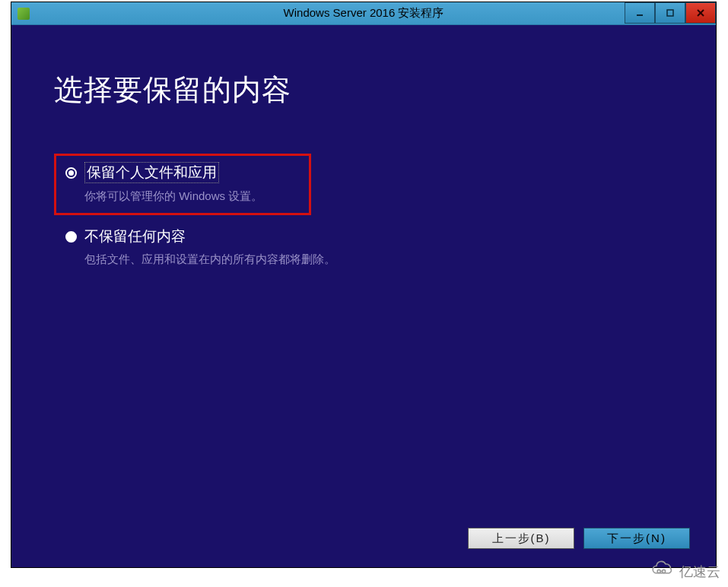  Describe the element at coordinates (701, 13) in the screenshot. I see `close-button` at that location.